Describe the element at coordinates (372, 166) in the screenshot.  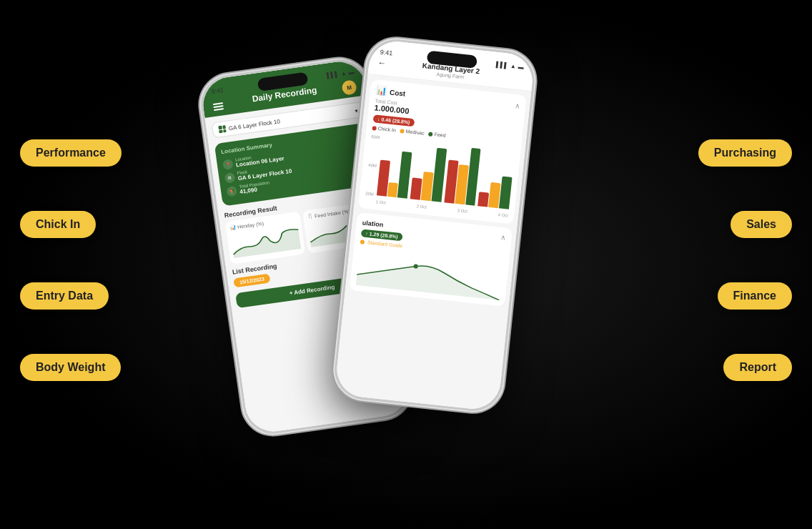
I see `y-label-40m: 40M` at that location.